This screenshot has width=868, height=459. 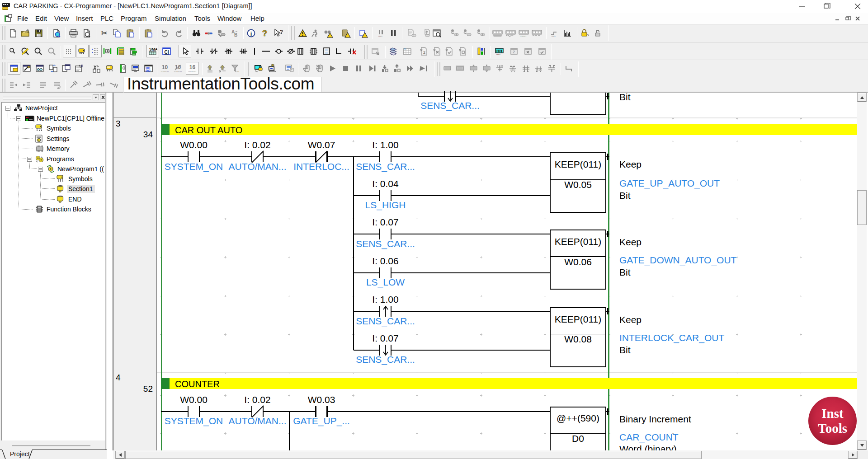 What do you see at coordinates (165, 67) in the screenshot?
I see `svg-text: 10` at bounding box center [165, 67].